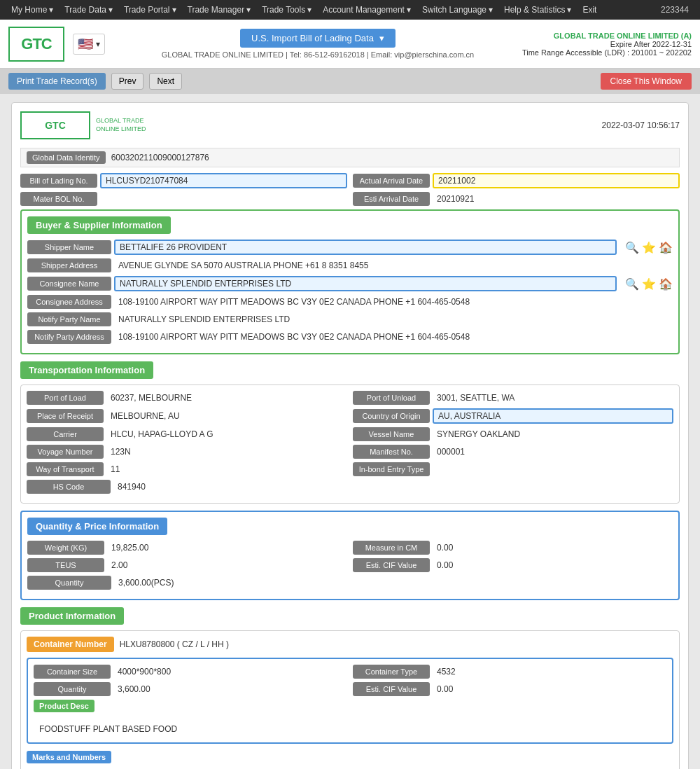 Image resolution: width=700 pixels, height=769 pixels. Describe the element at coordinates (350, 10) in the screenshot. I see `top-navigation: My Home ▾ Trade Data ▾ Trade Portal ▾ Tr…` at that location.